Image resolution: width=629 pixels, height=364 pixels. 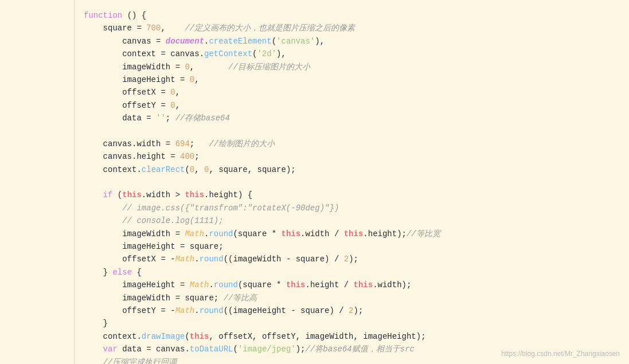 What do you see at coordinates (352, 118) in the screenshot?
I see `code-line: data = ''; //存储base64` at bounding box center [352, 118].